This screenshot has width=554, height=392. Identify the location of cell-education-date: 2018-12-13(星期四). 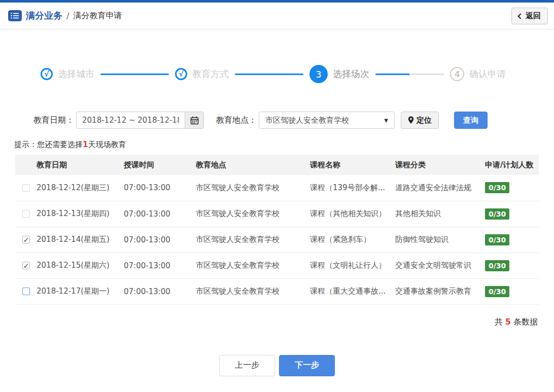
(80, 214).